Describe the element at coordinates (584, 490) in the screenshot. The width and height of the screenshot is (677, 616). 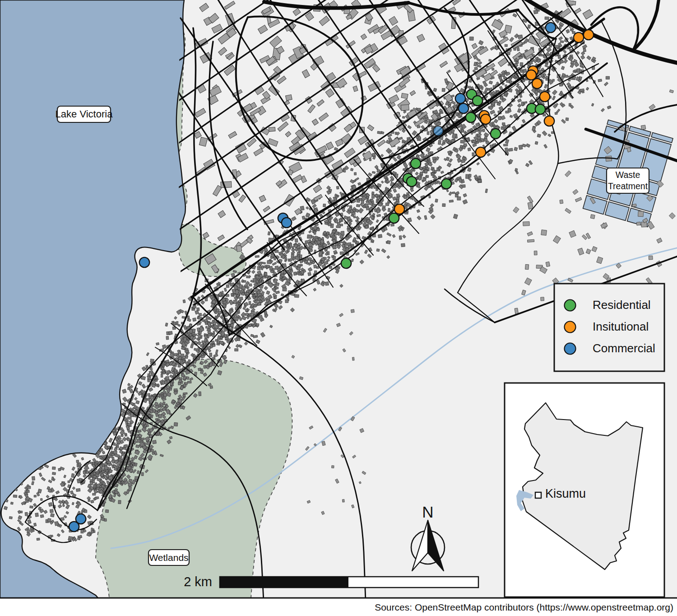
I see `inset-map-kenya: Kisumu` at that location.